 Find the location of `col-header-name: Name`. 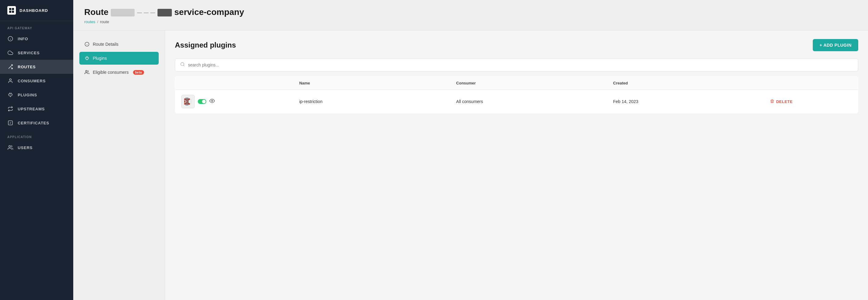

col-header-name: Name is located at coordinates (371, 83).